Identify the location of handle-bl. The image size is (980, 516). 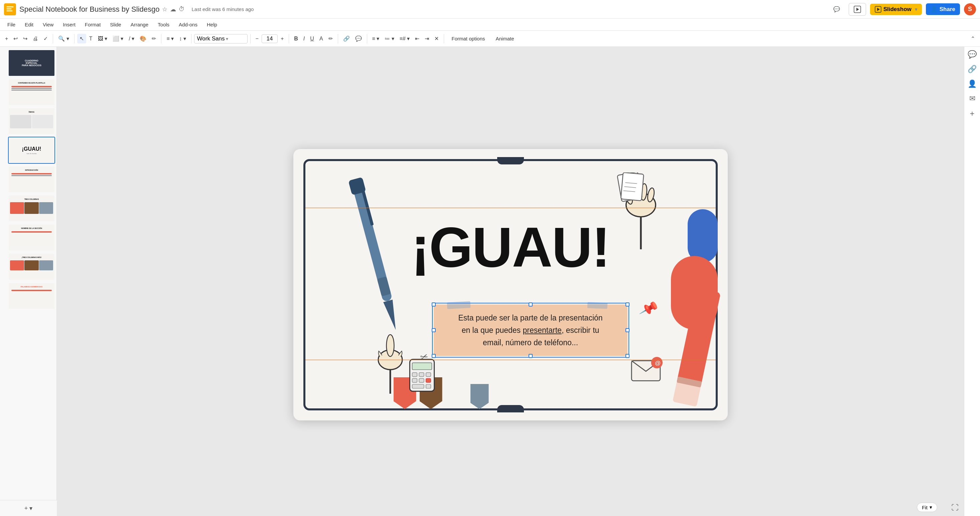
(434, 356).